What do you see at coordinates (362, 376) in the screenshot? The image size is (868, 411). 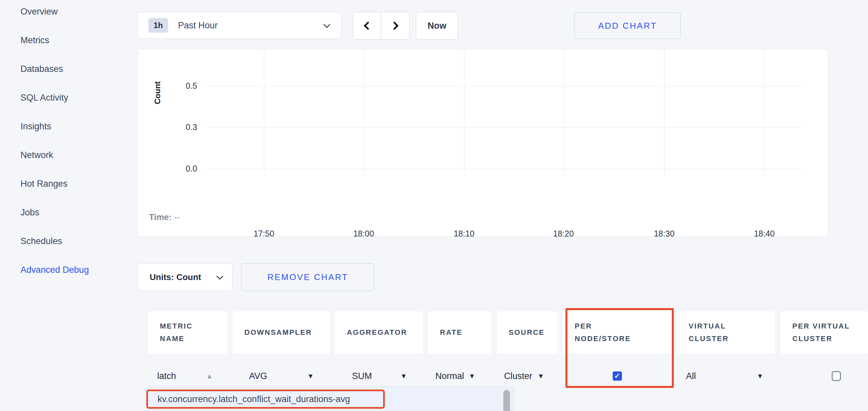 I see `aggregator-value: SUM` at bounding box center [362, 376].